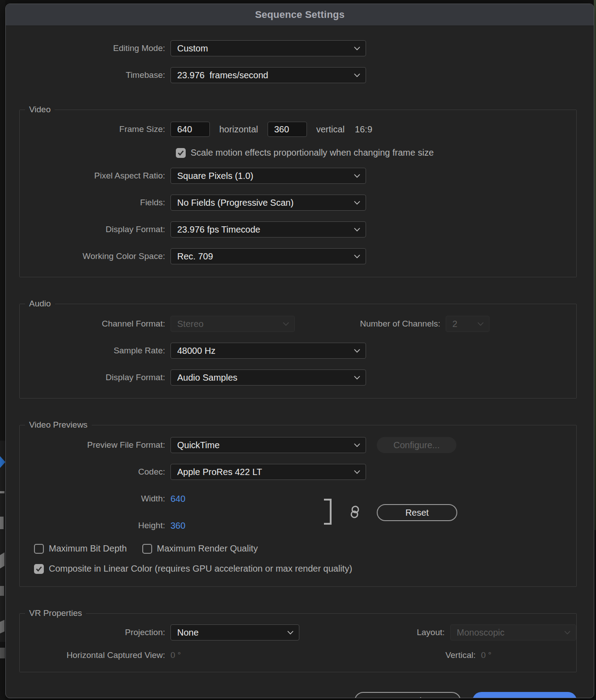  I want to click on composite-linear-checkbox, so click(39, 569).